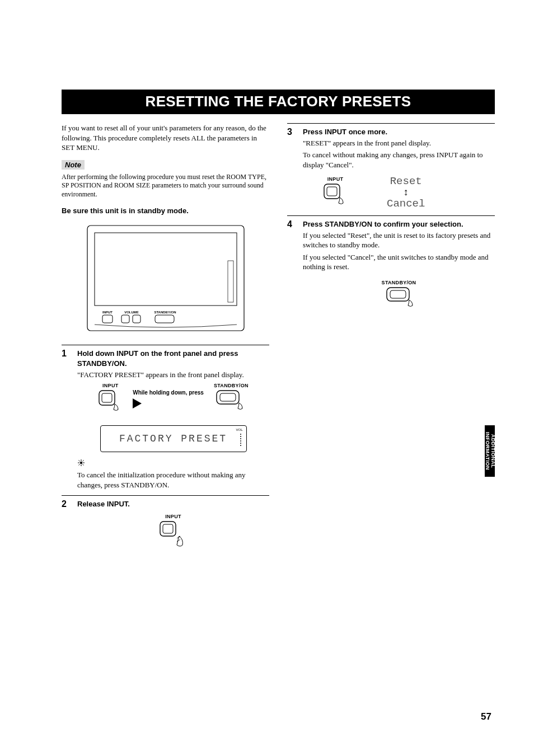  Describe the element at coordinates (165, 312) in the screenshot. I see `panel-standby-label: STANDBY/ON` at that location.